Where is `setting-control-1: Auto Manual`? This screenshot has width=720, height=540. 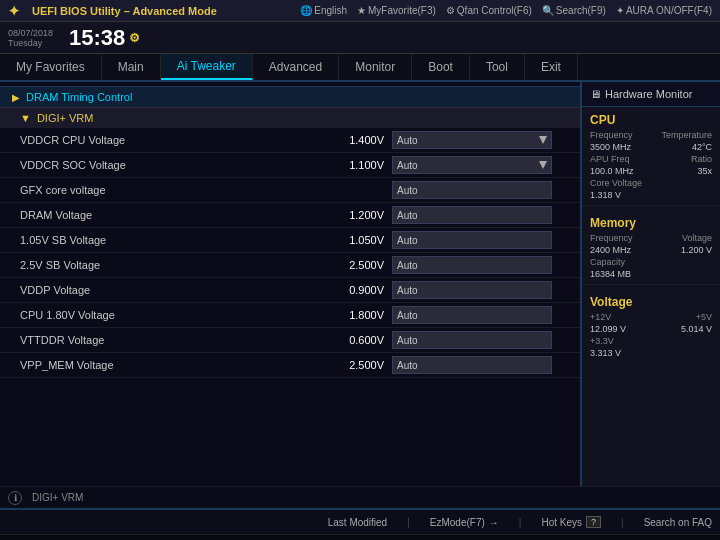 setting-control-1: Auto Manual is located at coordinates (472, 165).